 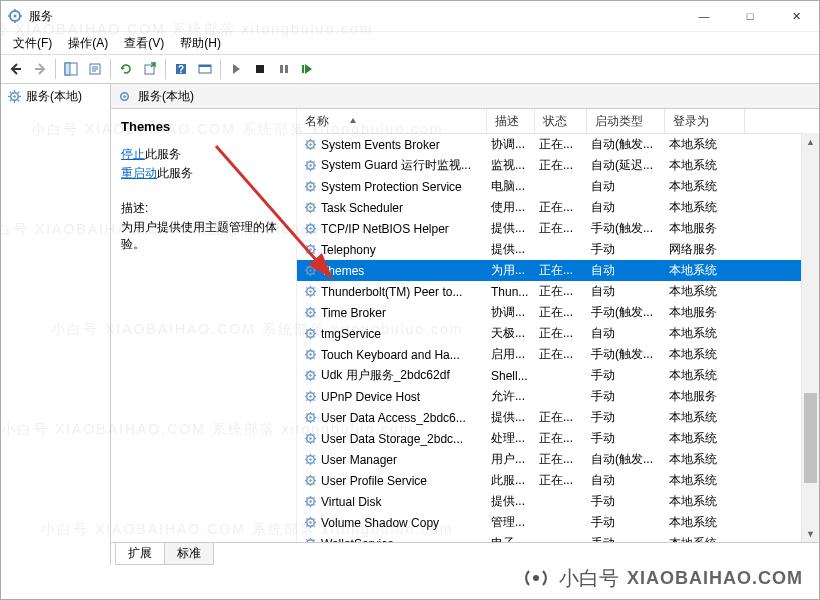 What do you see at coordinates (810, 338) in the screenshot?
I see `vertical-scrollbar: ▲ ▼` at bounding box center [810, 338].